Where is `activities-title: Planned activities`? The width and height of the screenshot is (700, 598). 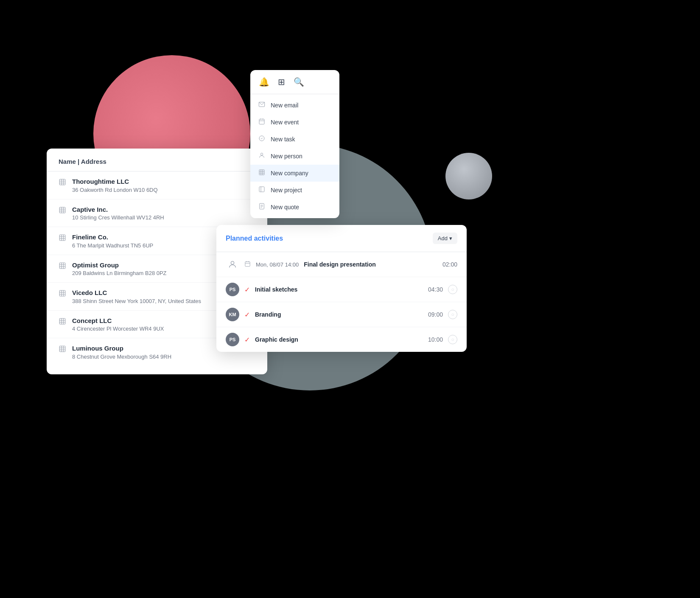 activities-title: Planned activities is located at coordinates (255, 239).